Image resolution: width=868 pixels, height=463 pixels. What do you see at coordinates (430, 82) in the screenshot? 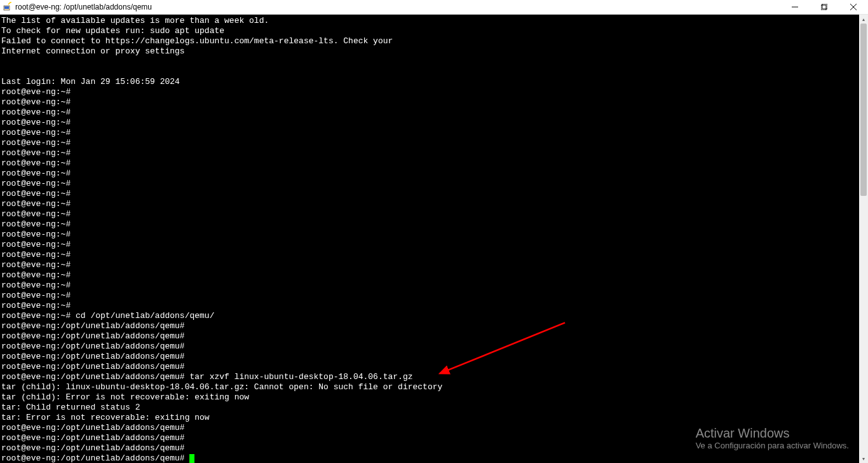
I see `terminal-line: Last login: Mon Jan 29 15:06:59 2024` at bounding box center [430, 82].